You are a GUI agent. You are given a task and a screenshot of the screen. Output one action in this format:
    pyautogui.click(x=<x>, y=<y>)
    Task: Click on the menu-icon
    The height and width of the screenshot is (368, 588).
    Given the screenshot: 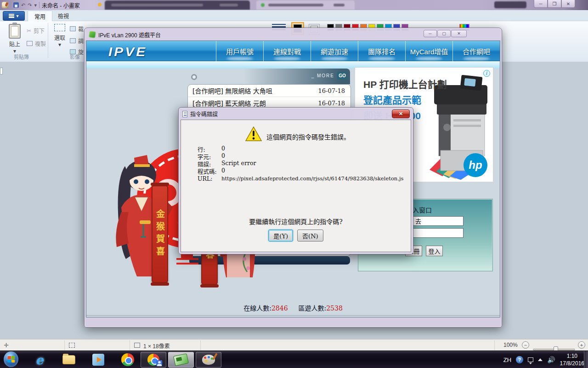 What is the action you would take?
    pyautogui.click(x=11, y=16)
    